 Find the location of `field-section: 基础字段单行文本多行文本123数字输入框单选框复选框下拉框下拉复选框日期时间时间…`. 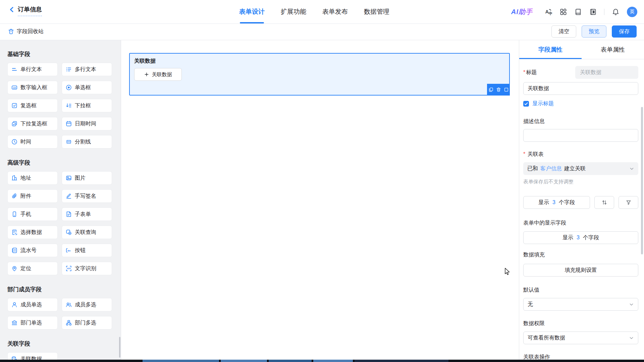

field-section: 基础字段单行文本多行文本123数字输入框单选框复选框下拉框下拉复选框日期时间时间… is located at coordinates (64, 100).